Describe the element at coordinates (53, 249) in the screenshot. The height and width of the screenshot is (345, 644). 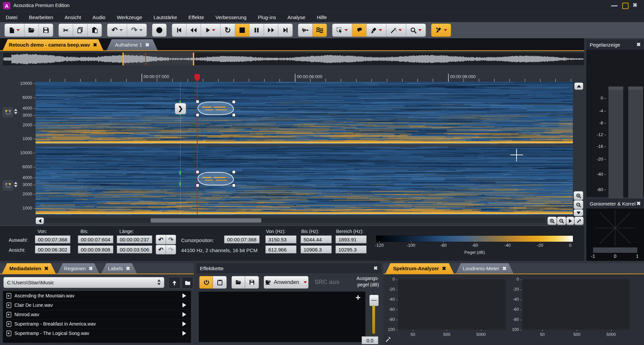
I see `view-start-field: 00:00:06:302` at that location.